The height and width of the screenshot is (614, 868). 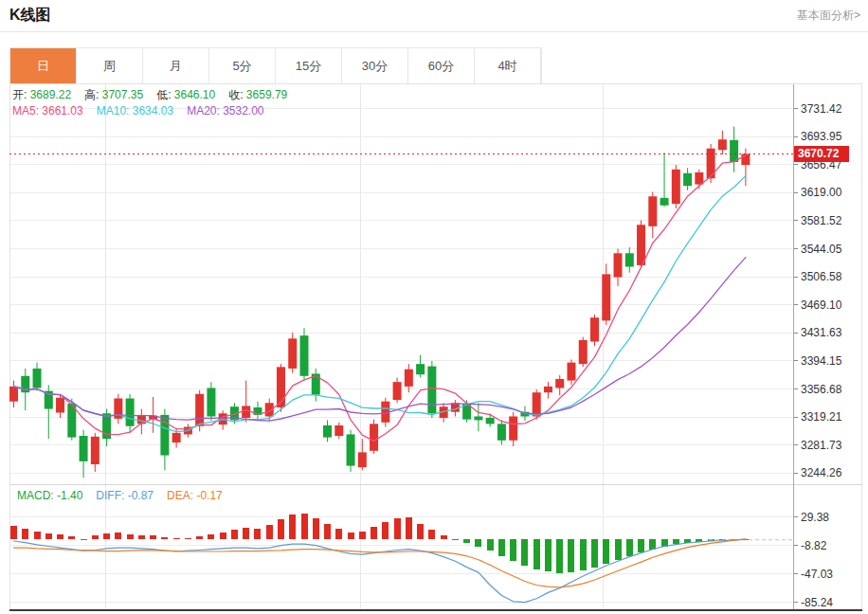 What do you see at coordinates (822, 221) in the screenshot?
I see `svg-text: 3581.52` at bounding box center [822, 221].